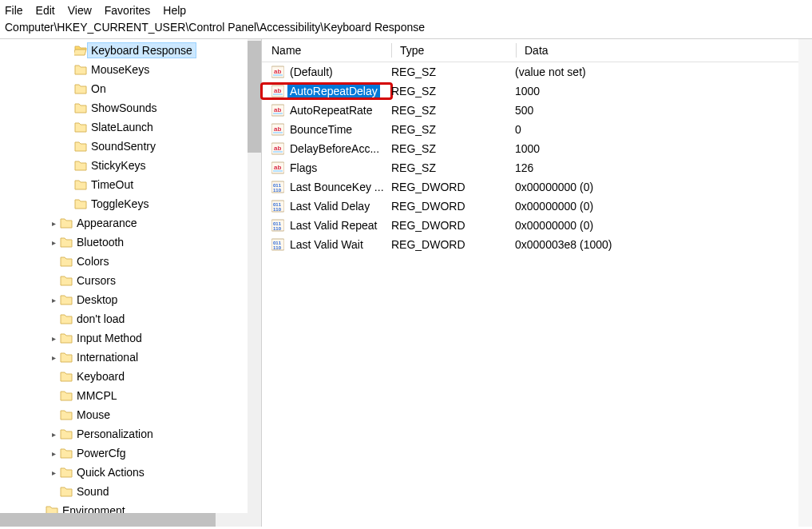 This screenshot has height=529, width=812. I want to click on value-row: (Default)REG_SZ(value not set), so click(537, 72).